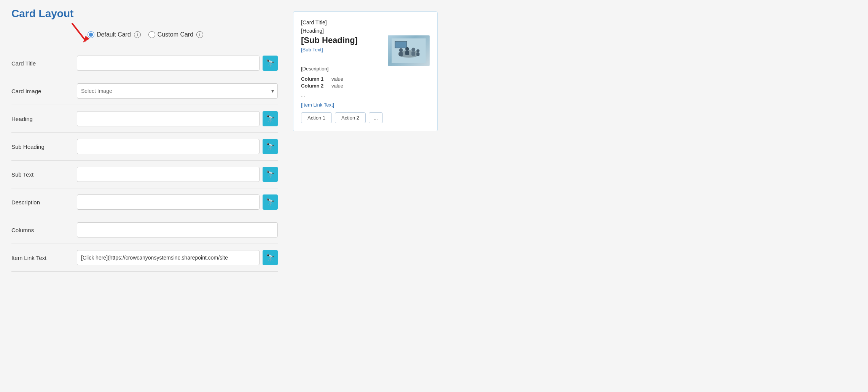 This screenshot has height=392, width=868. Describe the element at coordinates (42, 202) in the screenshot. I see `description-label: Description` at that location.